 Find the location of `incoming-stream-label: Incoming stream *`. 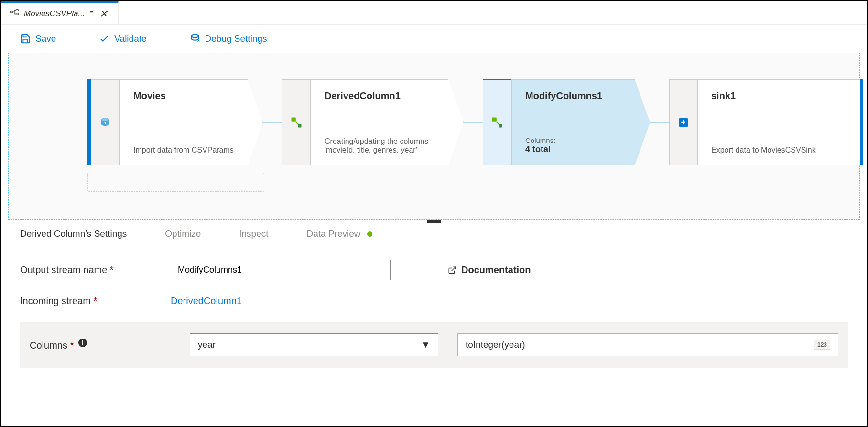

incoming-stream-label: Incoming stream * is located at coordinates (96, 301).